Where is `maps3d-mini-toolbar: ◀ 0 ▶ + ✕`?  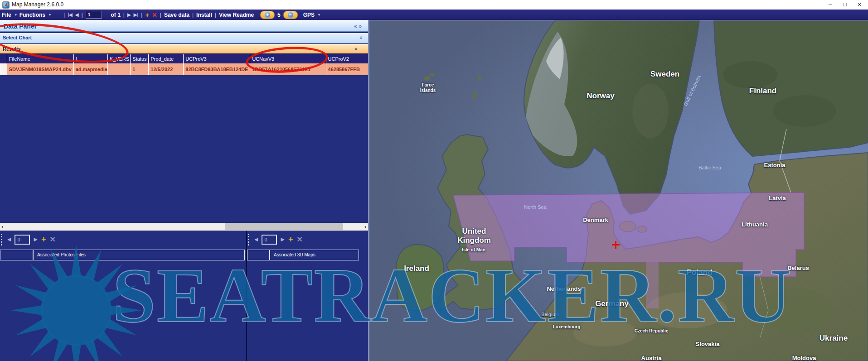 maps3d-mini-toolbar: ◀ 0 ▶ + ✕ is located at coordinates (276, 239).